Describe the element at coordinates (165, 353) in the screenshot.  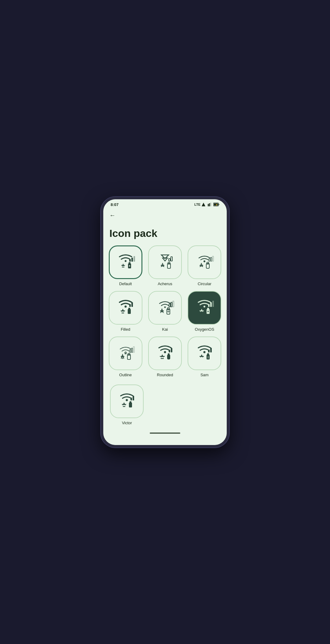
I see `rounded-icon-preview` at that location.